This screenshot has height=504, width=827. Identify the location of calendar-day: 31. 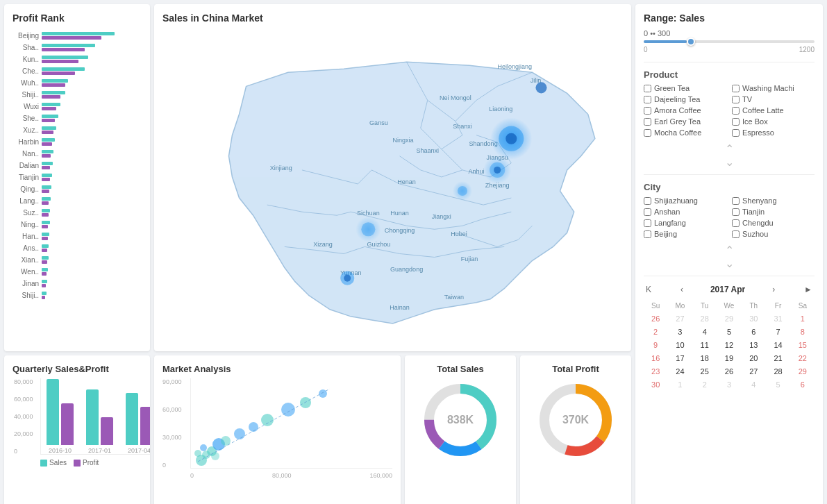
(778, 319).